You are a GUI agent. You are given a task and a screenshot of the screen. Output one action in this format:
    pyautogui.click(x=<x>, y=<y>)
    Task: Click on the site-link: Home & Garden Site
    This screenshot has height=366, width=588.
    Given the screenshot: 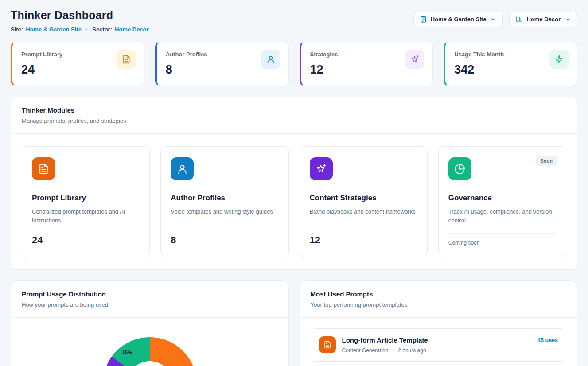 What is the action you would take?
    pyautogui.click(x=54, y=29)
    